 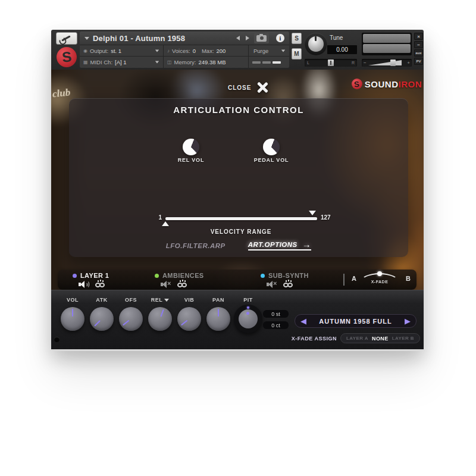 What do you see at coordinates (296, 38) in the screenshot?
I see `solo-button: S` at bounding box center [296, 38].